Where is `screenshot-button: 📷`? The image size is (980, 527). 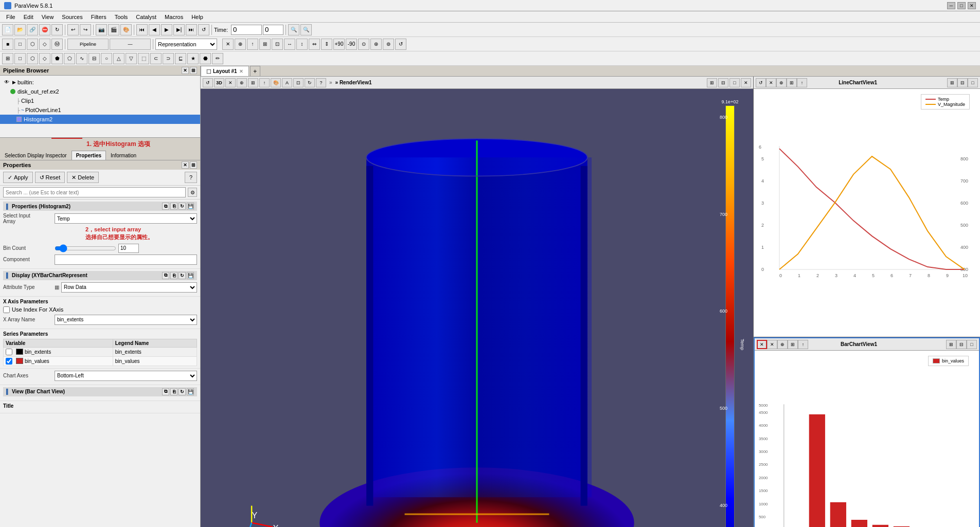 screenshot-button: 📷 is located at coordinates (101, 30).